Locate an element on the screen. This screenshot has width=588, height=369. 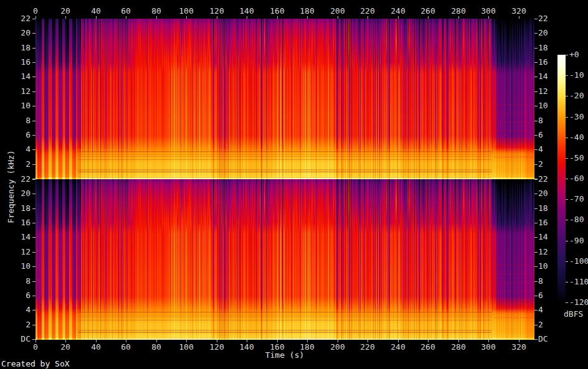
time-tick-label-top: 140 is located at coordinates (247, 11).